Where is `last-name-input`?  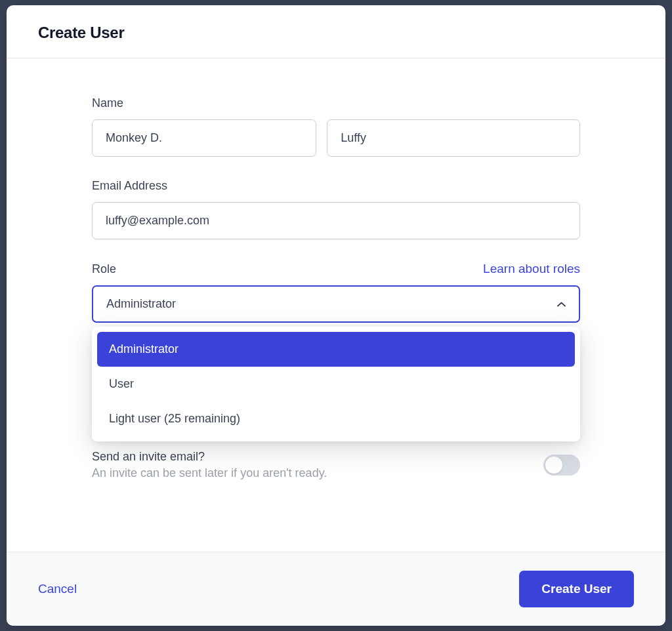 last-name-input is located at coordinates (453, 138).